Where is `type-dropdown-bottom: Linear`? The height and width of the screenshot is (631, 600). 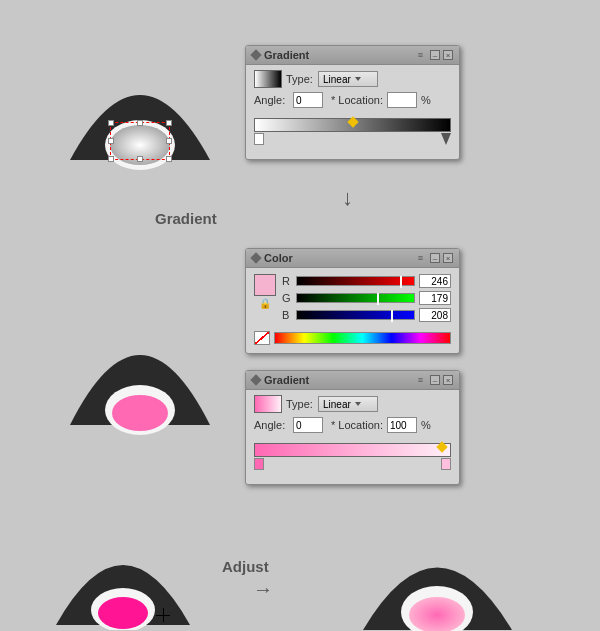
type-dropdown-bottom: Linear is located at coordinates (348, 404).